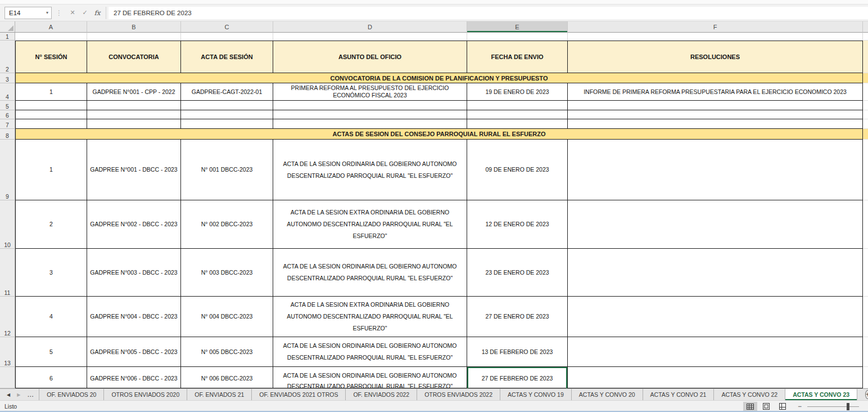 The height and width of the screenshot is (412, 868). I want to click on cell-E6, so click(517, 115).